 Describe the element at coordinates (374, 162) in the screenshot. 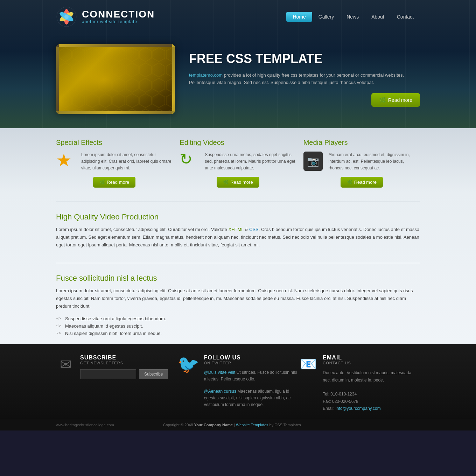

I see `feature-text-3: Aliquam erat arcu, euismod et, dignissim…` at that location.